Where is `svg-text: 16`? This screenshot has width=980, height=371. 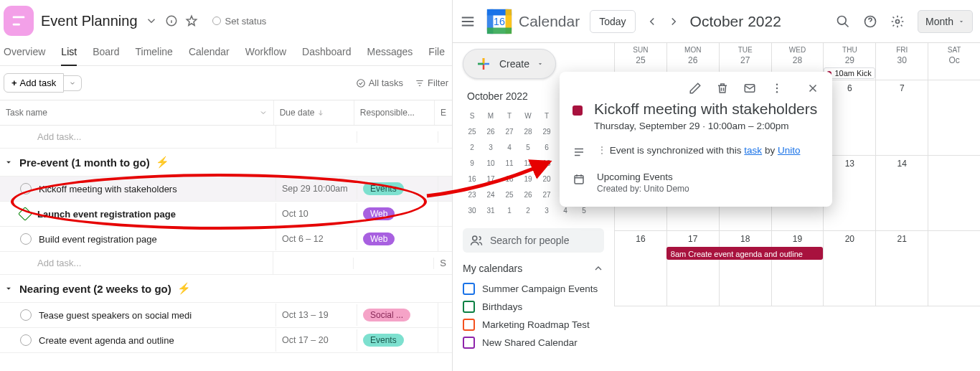
svg-text: 16 is located at coordinates (499, 21).